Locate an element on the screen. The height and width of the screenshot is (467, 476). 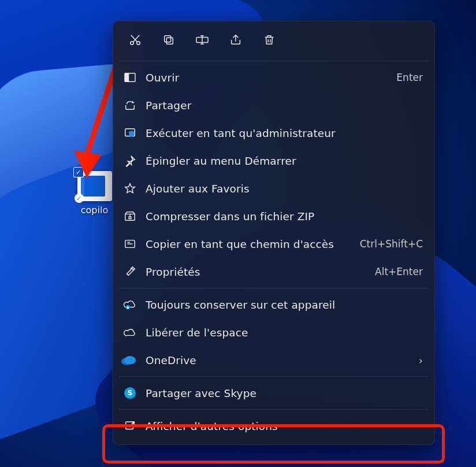
onedrive-menu-item: OneDrive › is located at coordinates (274, 360).